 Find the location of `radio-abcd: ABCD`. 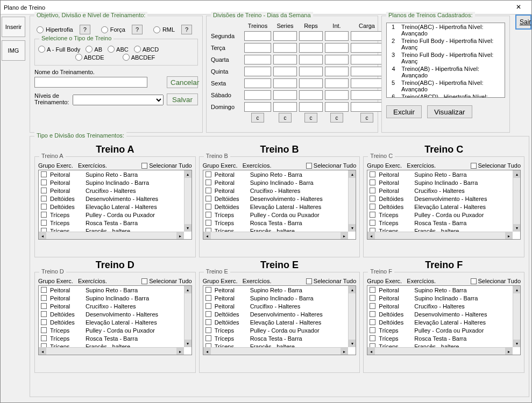

radio-abcd: ABCD is located at coordinates (146, 49).